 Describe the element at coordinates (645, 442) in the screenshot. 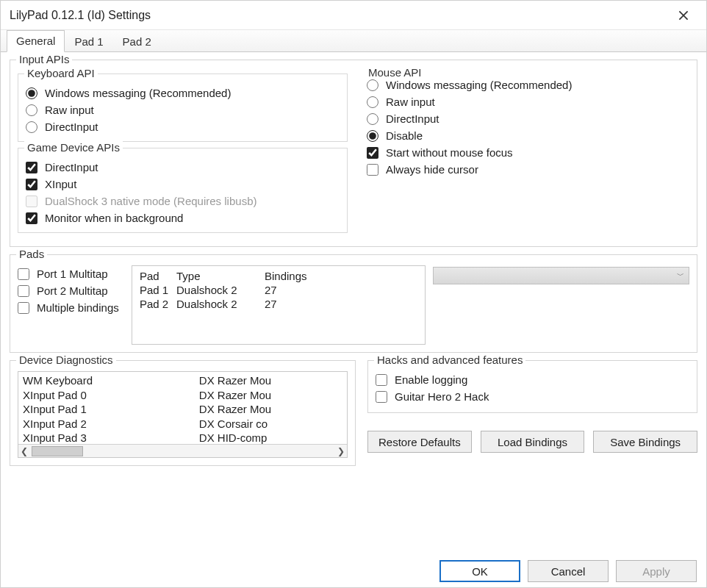

I see `save-bindings-button: Save Bindings` at that location.